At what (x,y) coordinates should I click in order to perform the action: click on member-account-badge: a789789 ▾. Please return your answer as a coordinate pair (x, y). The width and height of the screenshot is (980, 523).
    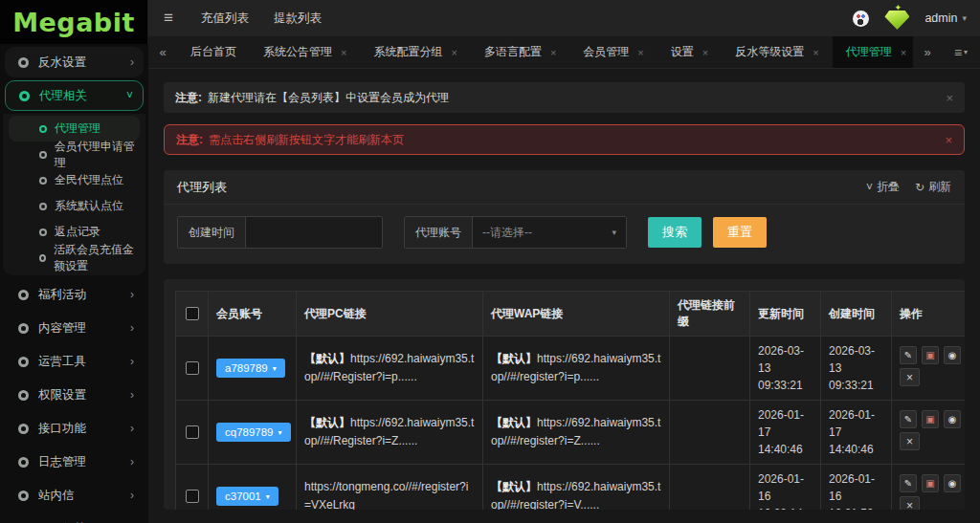
    Looking at the image, I should click on (251, 368).